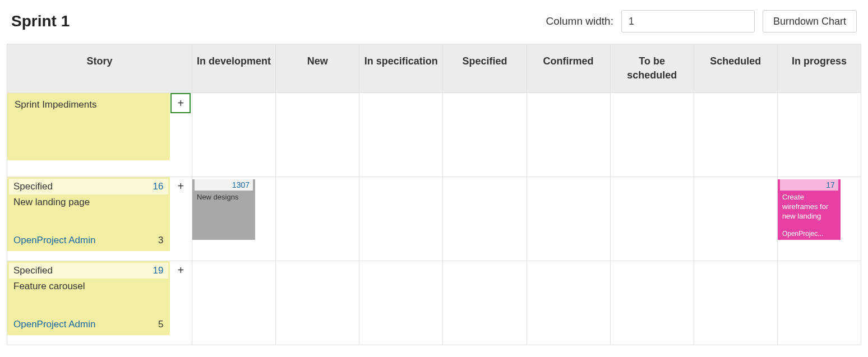 This screenshot has height=357, width=868. I want to click on story-footer: OpenProject Admin 3, so click(89, 240).